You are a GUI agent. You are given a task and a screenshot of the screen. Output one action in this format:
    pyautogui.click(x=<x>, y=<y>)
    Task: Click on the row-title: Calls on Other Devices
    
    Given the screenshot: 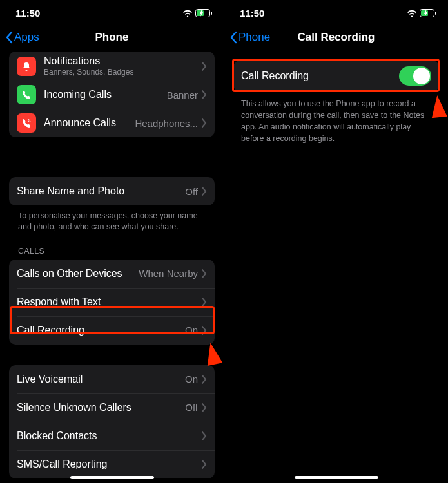 What is the action you would take?
    pyautogui.click(x=75, y=274)
    